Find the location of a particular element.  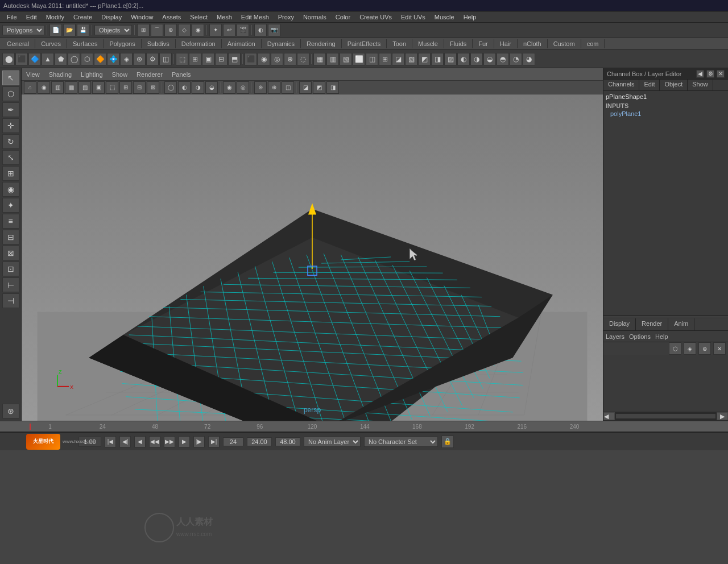

history-btn: ↩ is located at coordinates (229, 30).